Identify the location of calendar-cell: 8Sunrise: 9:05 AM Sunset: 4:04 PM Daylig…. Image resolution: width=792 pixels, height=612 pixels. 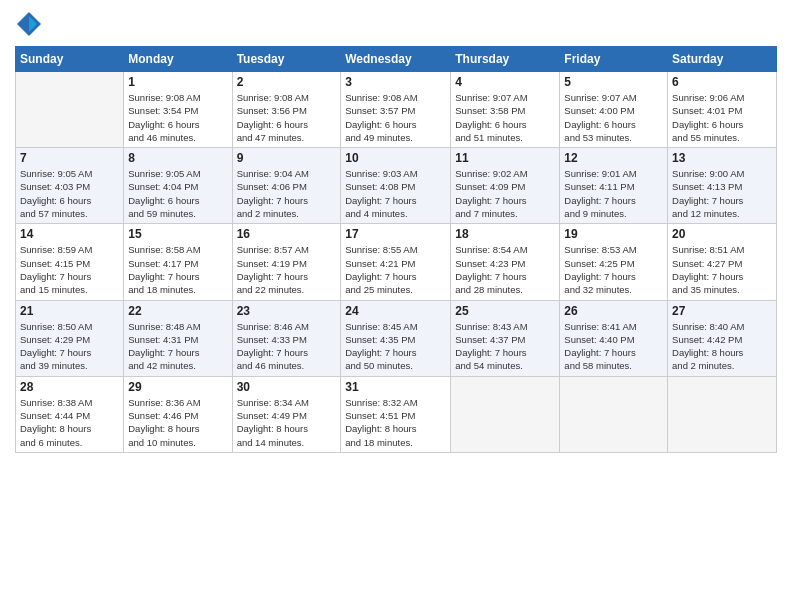
(178, 186).